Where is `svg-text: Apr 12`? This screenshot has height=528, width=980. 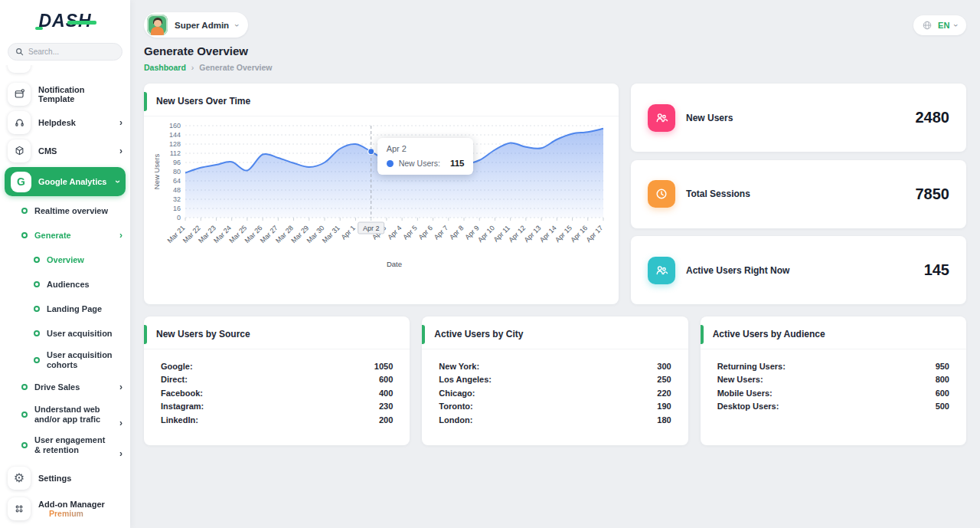
svg-text: Apr 12 is located at coordinates (517, 234).